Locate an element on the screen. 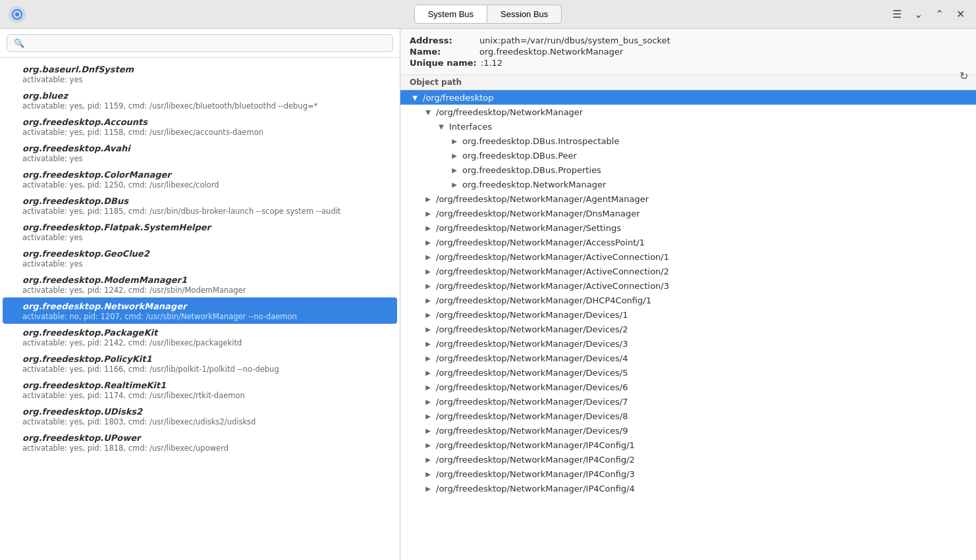 The width and height of the screenshot is (976, 560). tree-item-label: /org/freedesktop/NetworkManager/DHCP4Con… is located at coordinates (544, 300).